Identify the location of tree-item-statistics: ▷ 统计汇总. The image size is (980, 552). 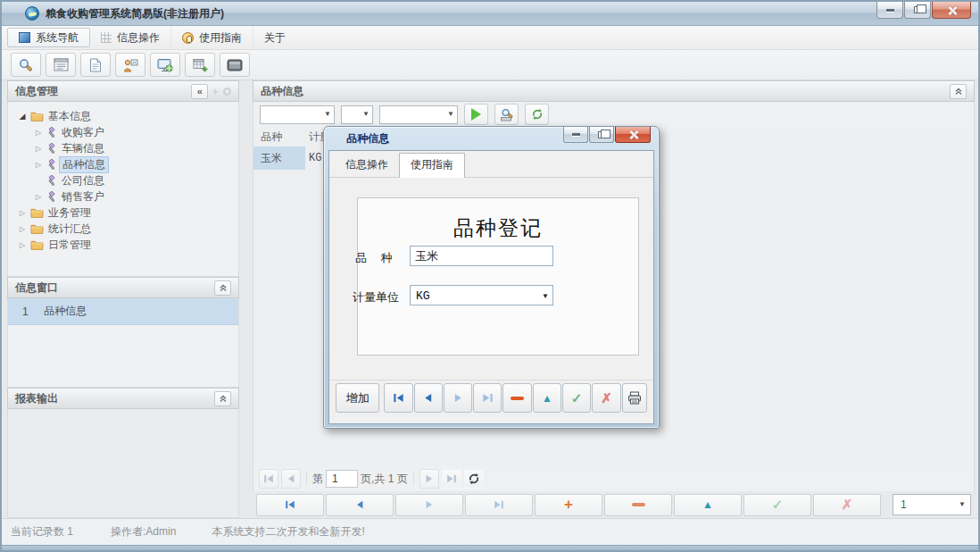
(123, 229).